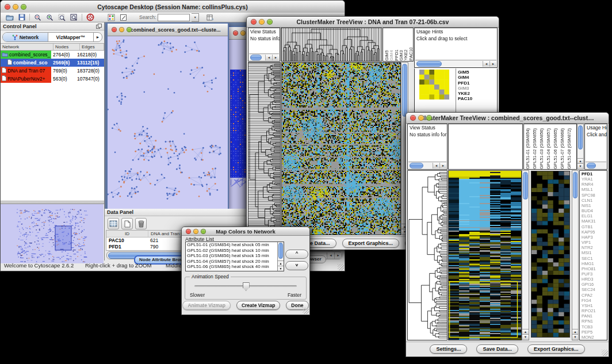  Describe the element at coordinates (52, 79) in the screenshot. I see `network-list-row: RNAPuberNov2+563(0)107847(0)` at that location.